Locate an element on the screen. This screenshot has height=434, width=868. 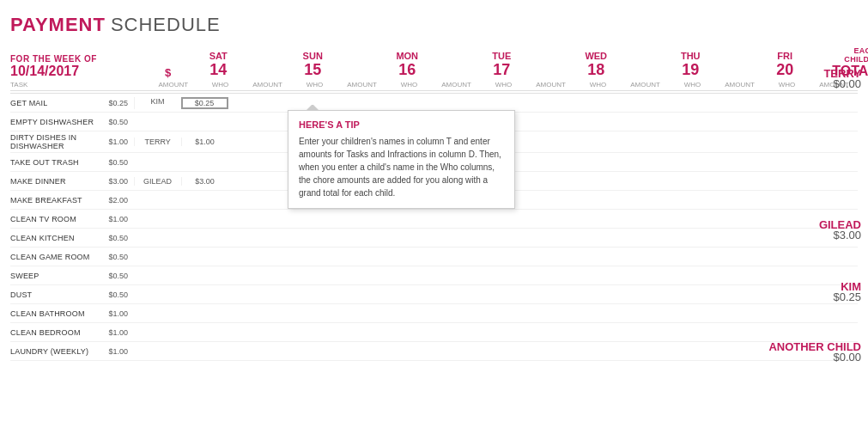
cell-task: CLEAN TV ROOM is located at coordinates (57, 219).